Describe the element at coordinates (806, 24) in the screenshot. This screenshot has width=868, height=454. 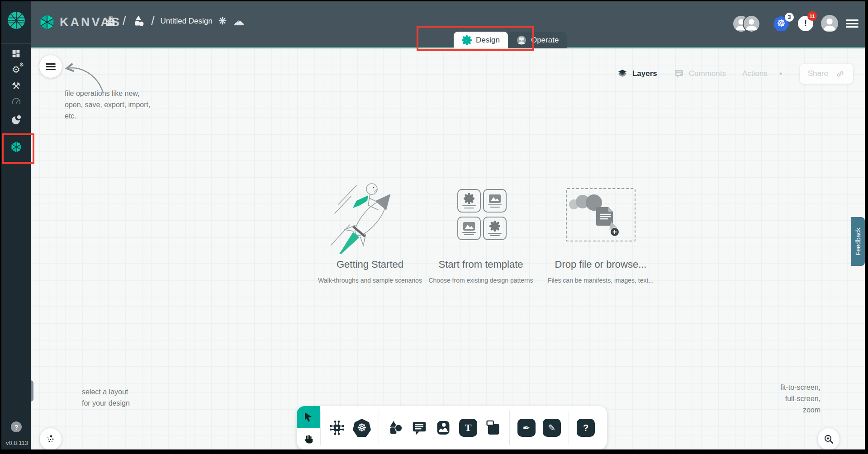
I see `notifications-button: ! 11` at that location.